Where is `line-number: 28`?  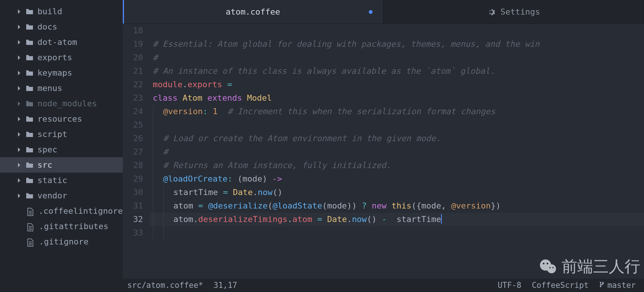
line-number: 28 is located at coordinates (133, 165).